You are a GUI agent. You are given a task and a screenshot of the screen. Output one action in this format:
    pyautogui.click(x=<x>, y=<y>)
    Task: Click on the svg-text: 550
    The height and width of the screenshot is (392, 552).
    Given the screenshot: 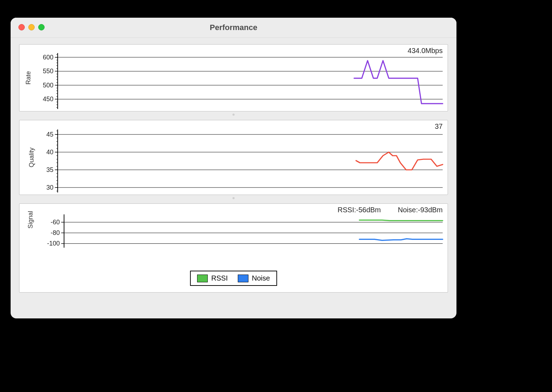 What is the action you would take?
    pyautogui.click(x=48, y=71)
    